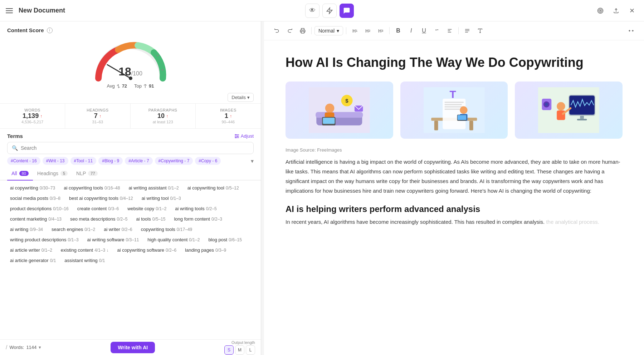 The width and height of the screenshot is (644, 355). I want to click on format-button, so click(450, 31).